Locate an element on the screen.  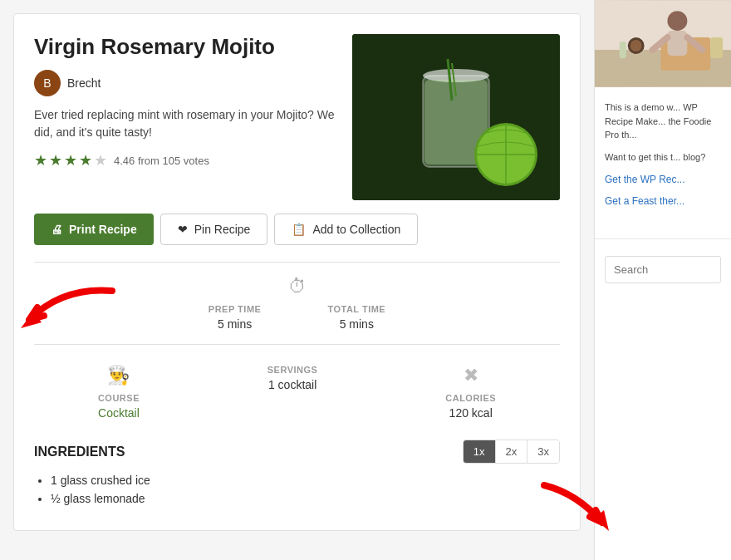
star-5: ★ is located at coordinates (101, 160).